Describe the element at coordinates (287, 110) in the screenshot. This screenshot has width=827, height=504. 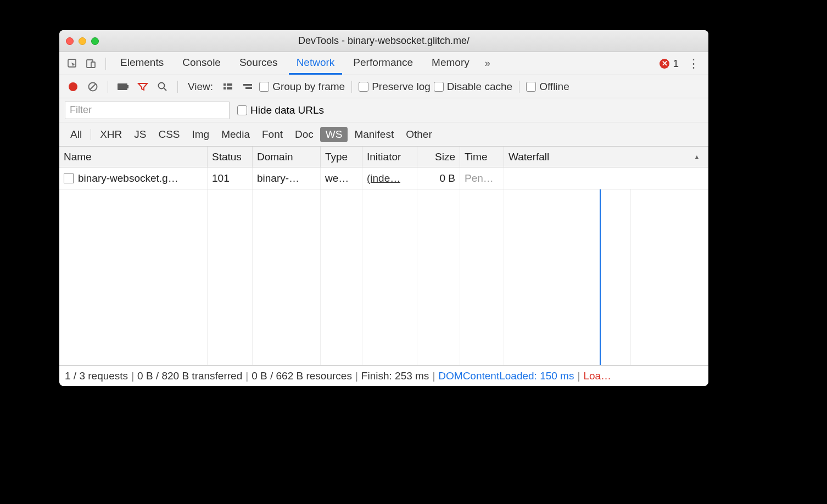
I see `hide-data-urls-label: Hide data URLs` at that location.